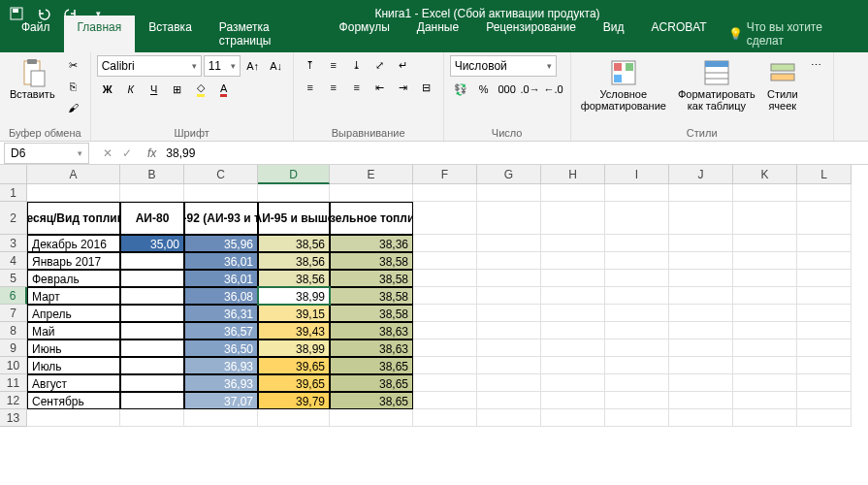  I want to click on inc-decimal-icon: .0→, so click(530, 89).